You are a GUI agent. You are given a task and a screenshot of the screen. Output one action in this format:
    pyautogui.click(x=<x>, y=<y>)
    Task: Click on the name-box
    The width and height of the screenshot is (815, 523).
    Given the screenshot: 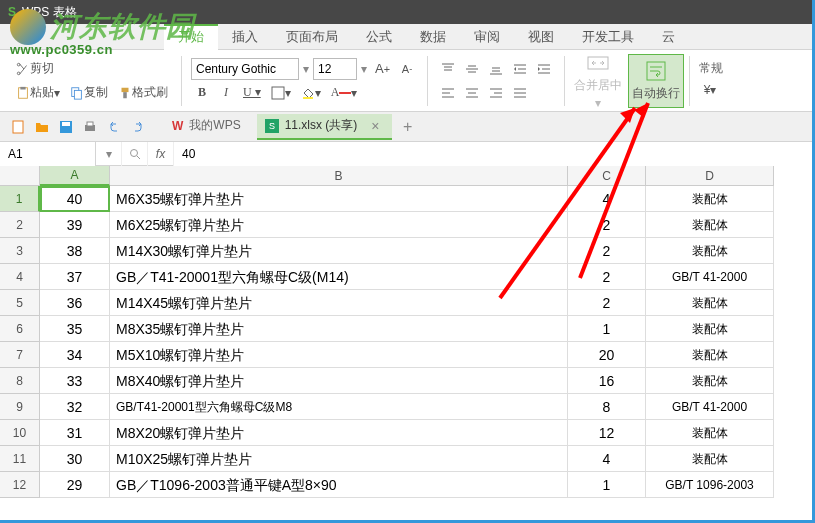 What is the action you would take?
    pyautogui.click(x=48, y=154)
    